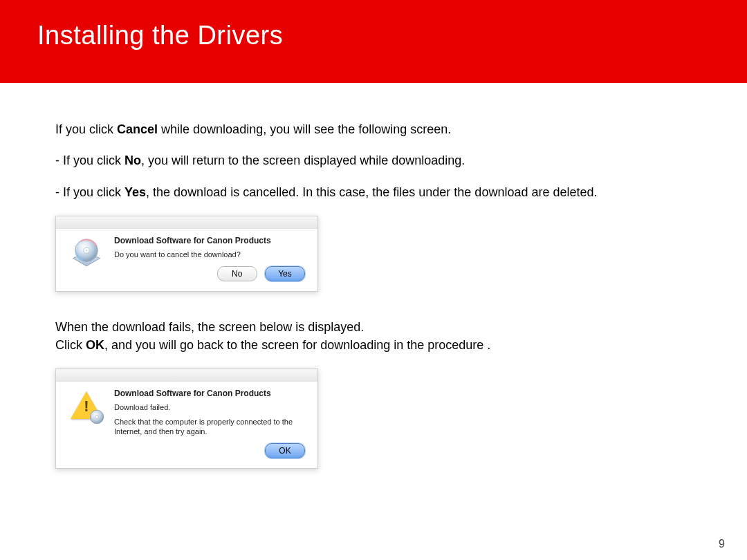 The height and width of the screenshot is (560, 747). What do you see at coordinates (297, 345) in the screenshot?
I see `fail-line2-post: , and you will go back to the screen for…` at bounding box center [297, 345].